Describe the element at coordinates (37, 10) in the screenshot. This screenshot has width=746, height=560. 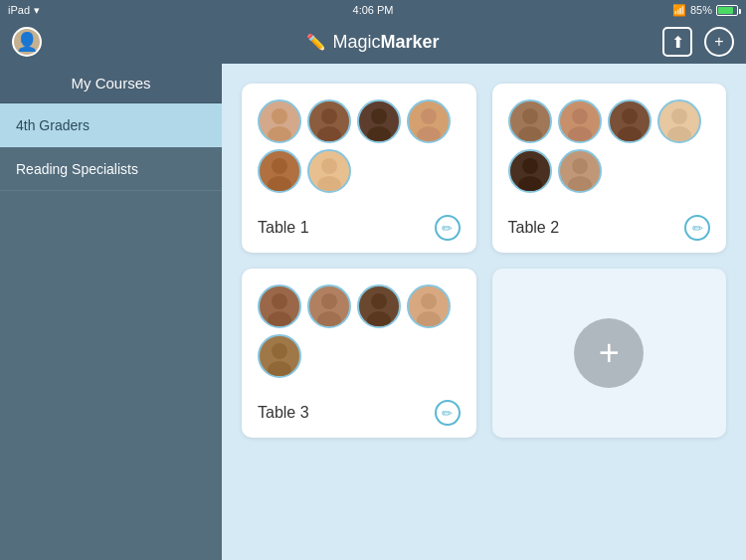
I see `wifi-icon: ▾` at that location.